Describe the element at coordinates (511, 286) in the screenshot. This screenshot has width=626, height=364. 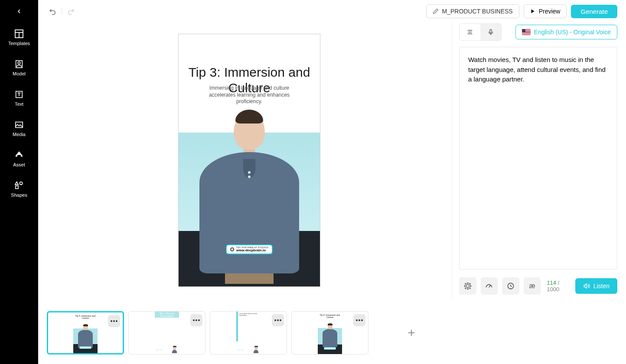
I see `pause-tool-button` at that location.